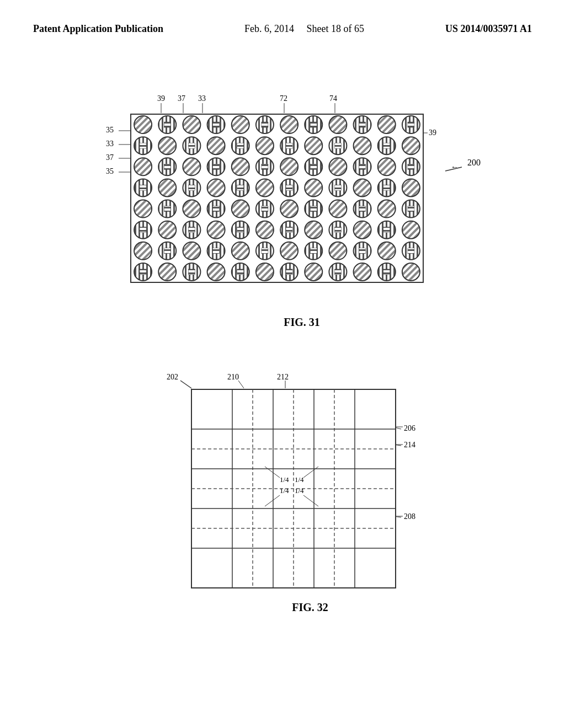 Image resolution: width=565 pixels, height=728 pixels. Describe the element at coordinates (335, 29) in the screenshot. I see `sheet-label: Sheet 18 of 65` at that location.